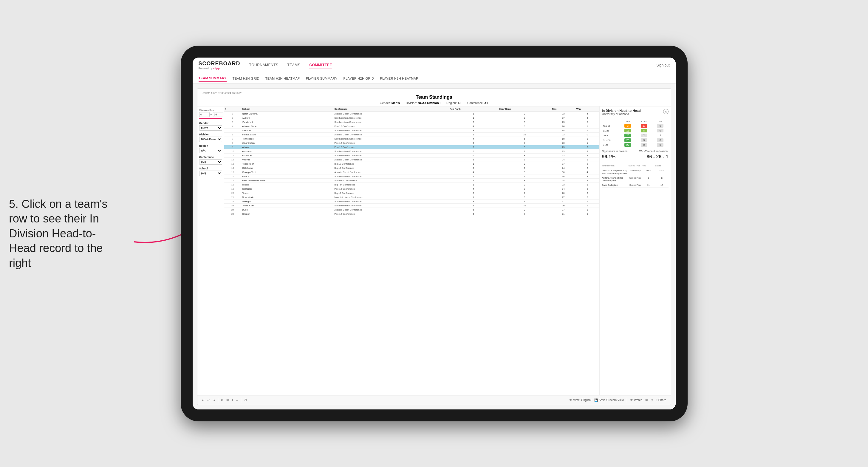 This screenshot has height=467, width=868. Describe the element at coordinates (399, 79) in the screenshot. I see `subnav-player-h2h-heatmap: PLAYER H2H HEATMAP` at that location.